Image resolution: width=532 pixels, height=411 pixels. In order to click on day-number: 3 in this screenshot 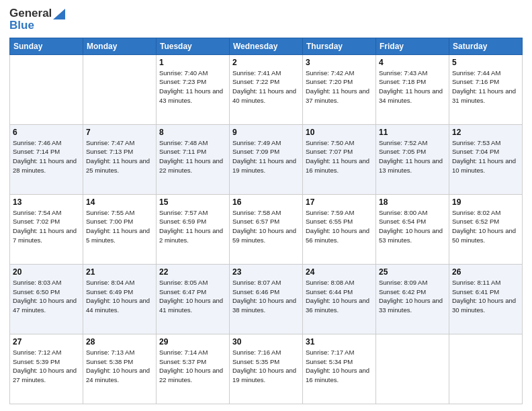, I will do `click(339, 62)`.